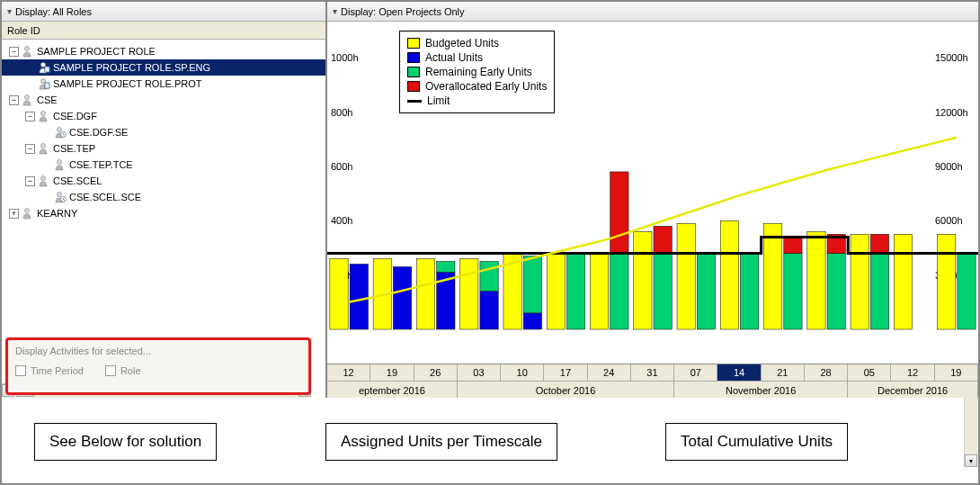 The height and width of the screenshot is (485, 980). Describe the element at coordinates (739, 373) in the screenshot. I see `timescale-day: 14` at that location.